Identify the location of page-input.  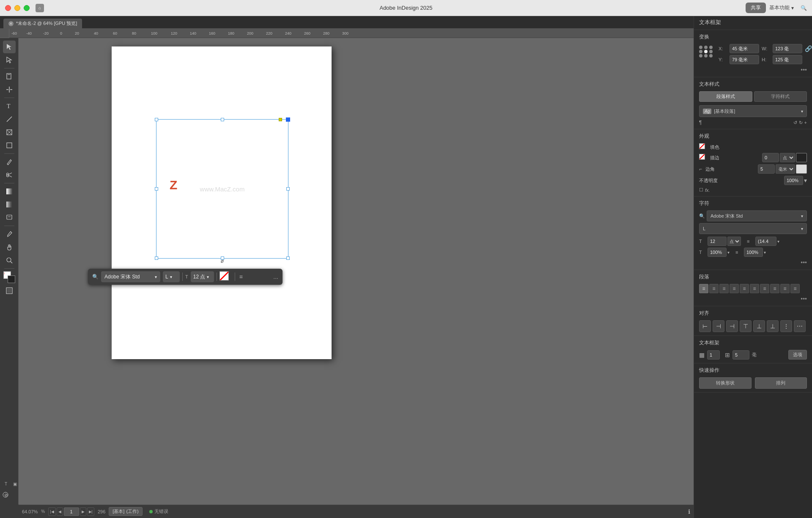
(71, 512).